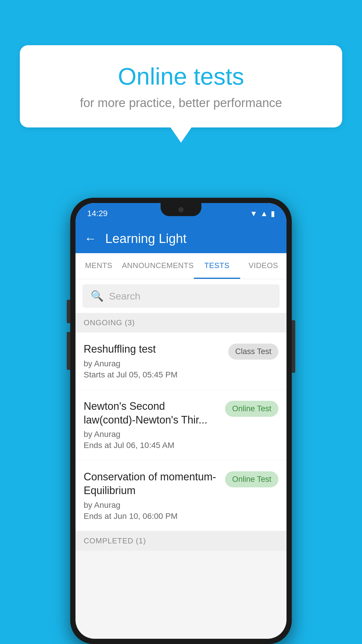 Image resolution: width=362 pixels, height=644 pixels. What do you see at coordinates (152, 516) in the screenshot?
I see `test-time-3: Ends at Jun 10, 06:00 PM` at bounding box center [152, 516].